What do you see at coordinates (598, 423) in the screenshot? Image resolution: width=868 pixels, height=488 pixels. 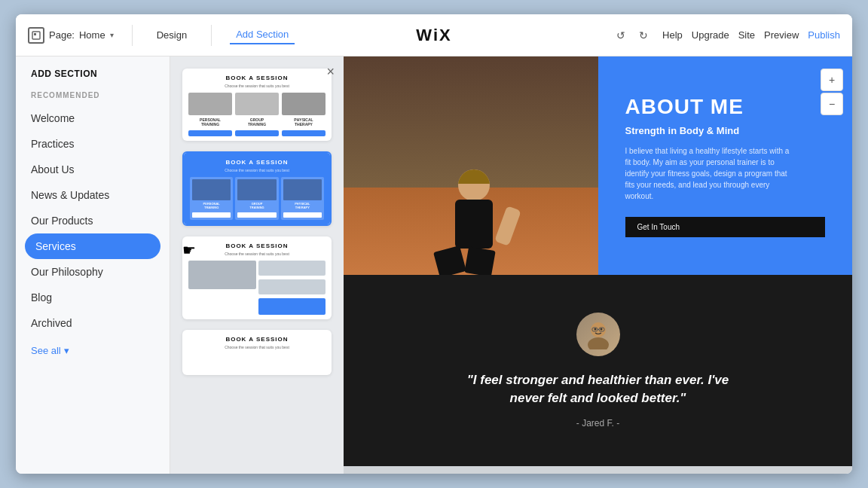 I see `testimonial-author: - Jared F. -` at bounding box center [598, 423].